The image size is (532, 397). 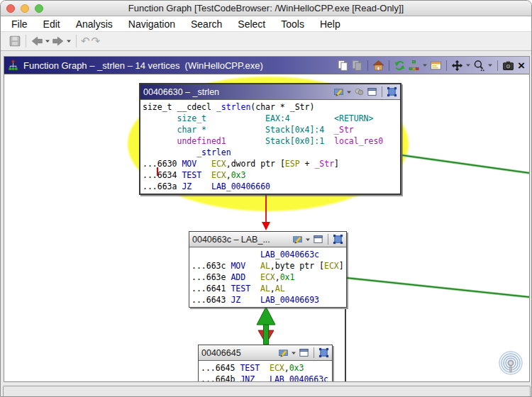 I want to click on block-code-listing: ...6645 TEST ECX,0x3...664b JNZ LAB_0040…, so click(x=265, y=371).